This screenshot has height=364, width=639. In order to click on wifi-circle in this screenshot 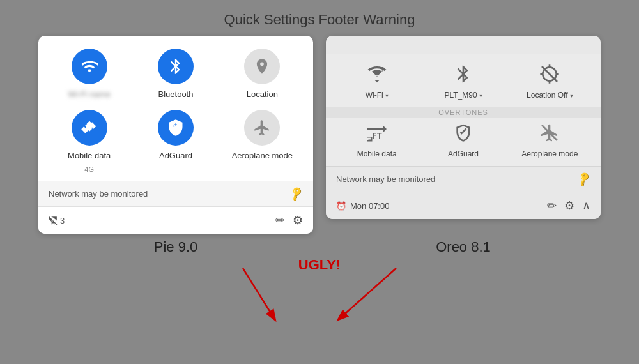, I will do `click(89, 66)`.